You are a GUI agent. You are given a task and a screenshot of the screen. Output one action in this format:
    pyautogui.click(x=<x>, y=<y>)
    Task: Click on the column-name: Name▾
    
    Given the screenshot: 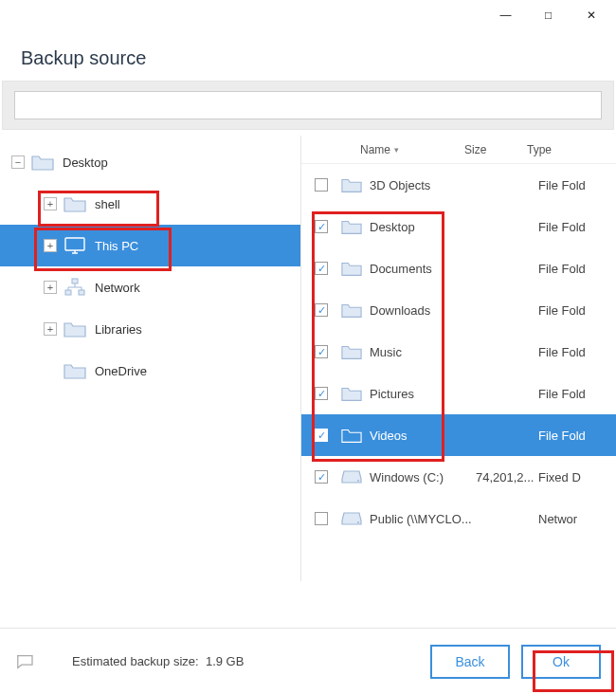 What is the action you would take?
    pyautogui.click(x=412, y=150)
    